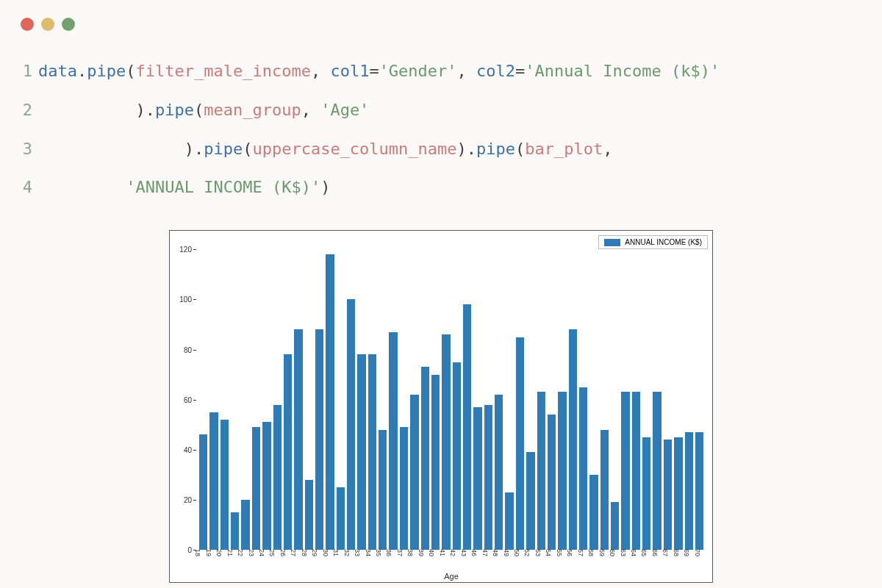  What do you see at coordinates (68, 24) in the screenshot?
I see `traffic-zoom-icon` at bounding box center [68, 24].